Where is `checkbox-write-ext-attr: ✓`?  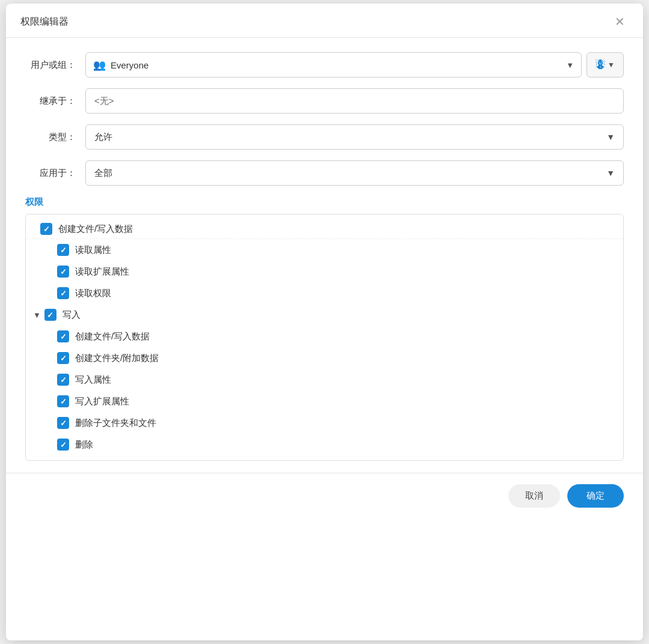
checkbox-write-ext-attr: ✓ is located at coordinates (63, 401).